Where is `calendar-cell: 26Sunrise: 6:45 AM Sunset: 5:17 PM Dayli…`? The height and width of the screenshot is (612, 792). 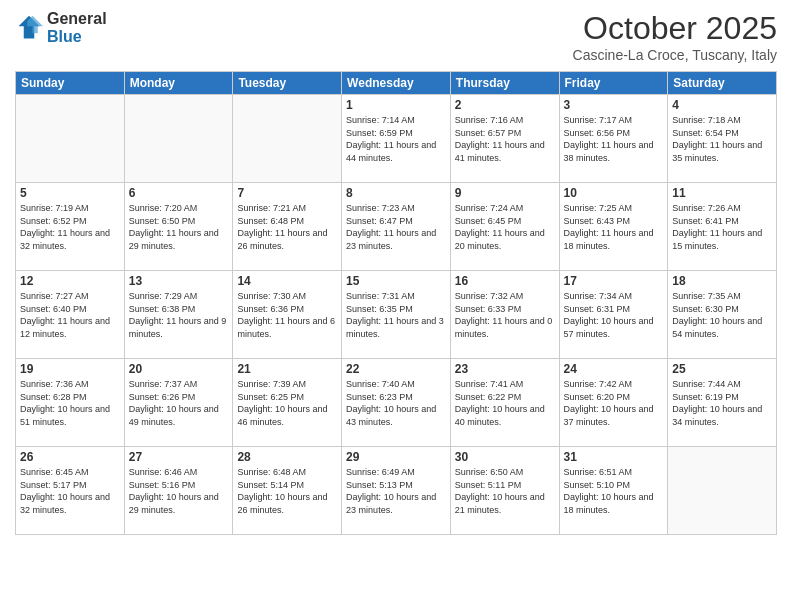 calendar-cell: 26Sunrise: 6:45 AM Sunset: 5:17 PM Dayli… is located at coordinates (70, 491).